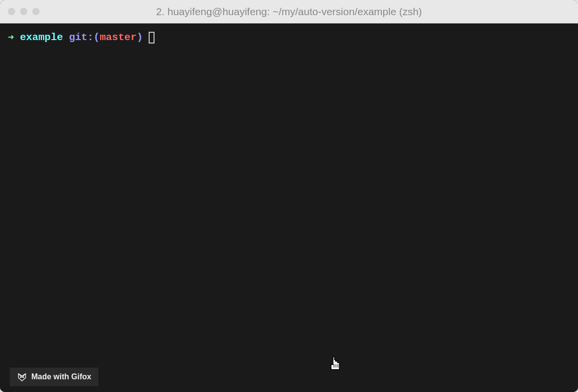  Describe the element at coordinates (81, 376) in the screenshot. I see `watermark-brand: Gifox` at that location.